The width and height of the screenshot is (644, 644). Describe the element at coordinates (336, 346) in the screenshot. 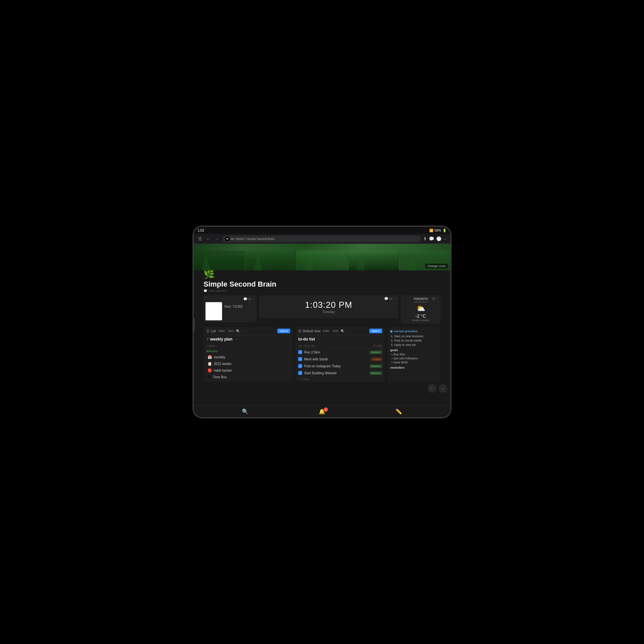

I see `todo-col-name: Aa Aa to-do` at that location.